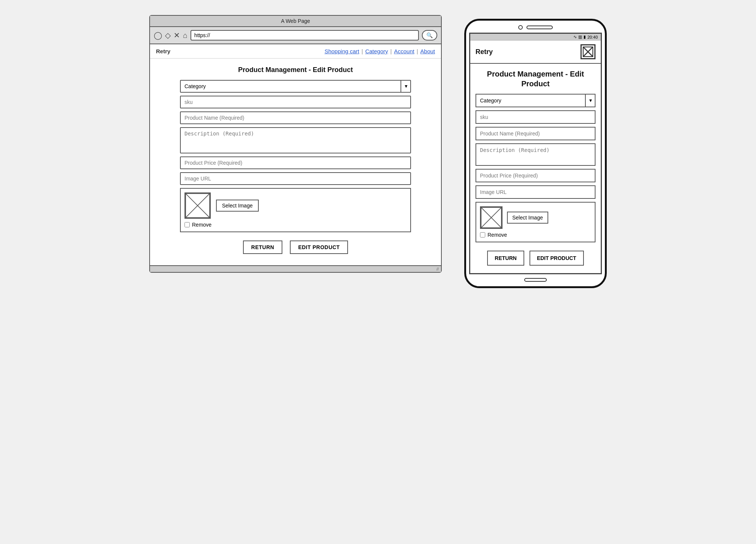 The width and height of the screenshot is (756, 544). What do you see at coordinates (296, 225) in the screenshot?
I see `remove-row: Remove` at bounding box center [296, 225].